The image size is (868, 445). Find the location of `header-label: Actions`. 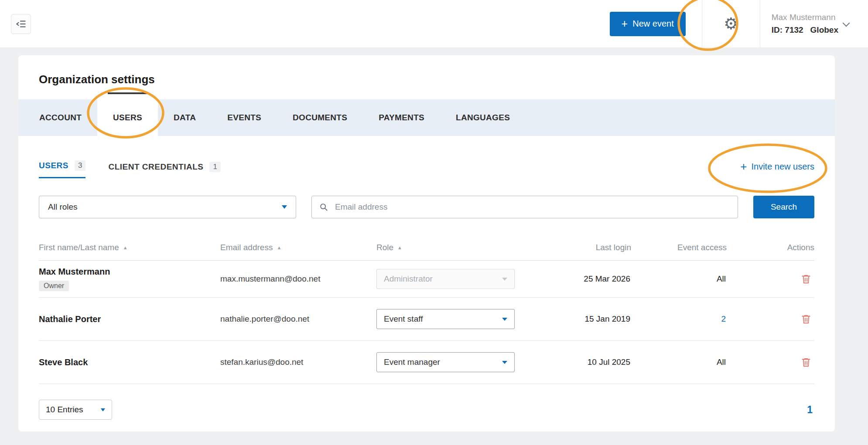

header-label: Actions is located at coordinates (801, 248).